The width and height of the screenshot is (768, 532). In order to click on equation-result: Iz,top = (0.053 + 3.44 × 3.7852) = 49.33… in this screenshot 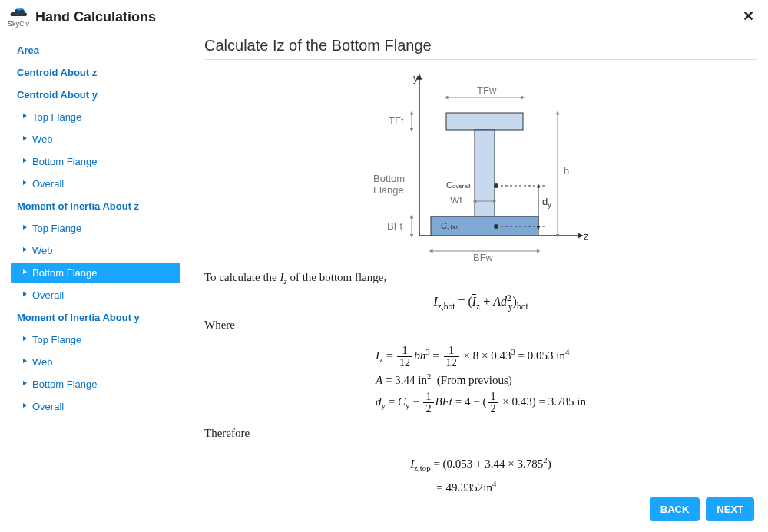, I will do `click(481, 475)`.